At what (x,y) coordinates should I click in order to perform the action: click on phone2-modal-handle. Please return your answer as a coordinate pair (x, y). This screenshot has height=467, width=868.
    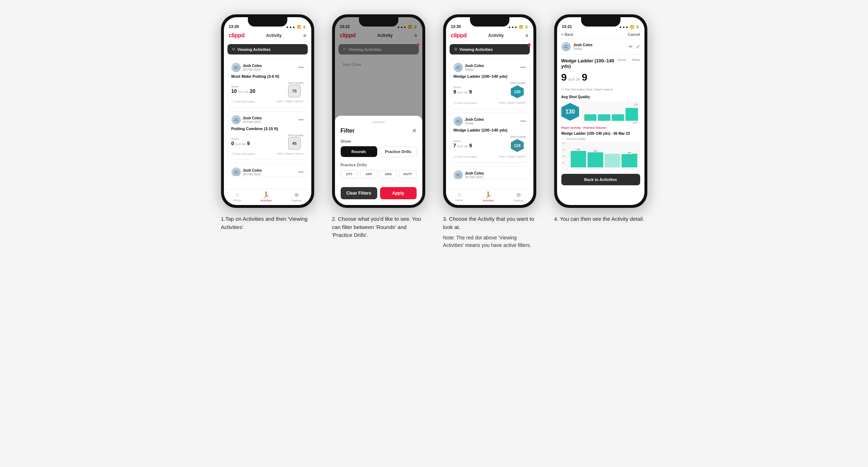
    Looking at the image, I should click on (379, 122).